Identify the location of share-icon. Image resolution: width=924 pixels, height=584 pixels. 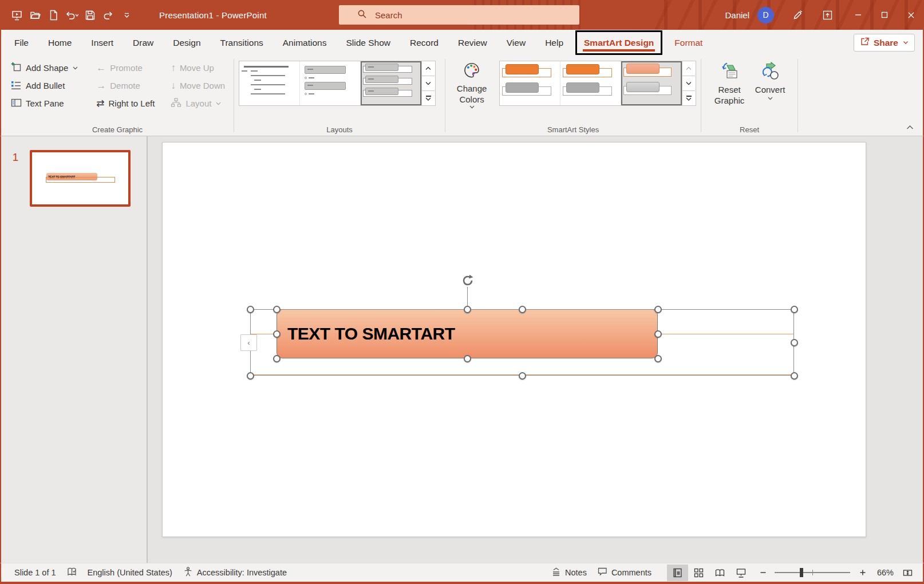
(864, 42).